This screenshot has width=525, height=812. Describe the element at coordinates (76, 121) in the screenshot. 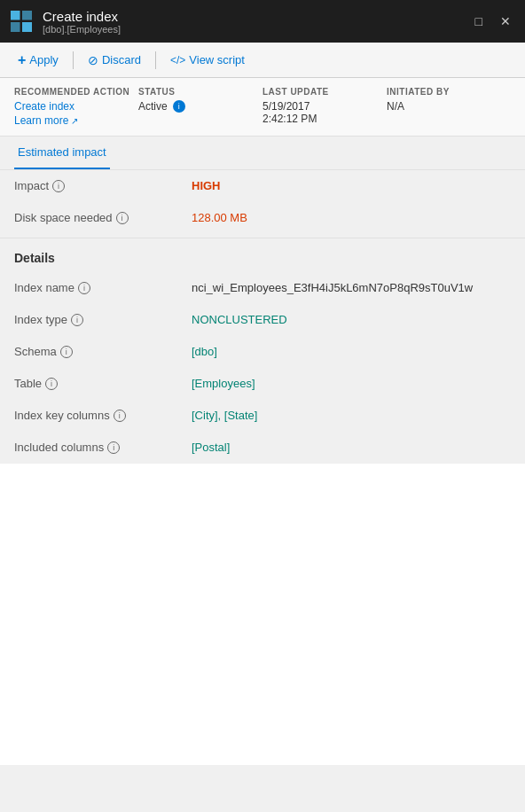

I see `learn-more-link: Learn more ↗` at that location.